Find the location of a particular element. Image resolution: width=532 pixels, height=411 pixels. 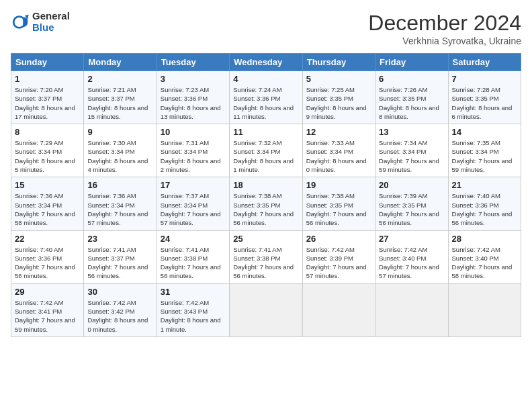

weekday-header-monday: Monday is located at coordinates (120, 62).